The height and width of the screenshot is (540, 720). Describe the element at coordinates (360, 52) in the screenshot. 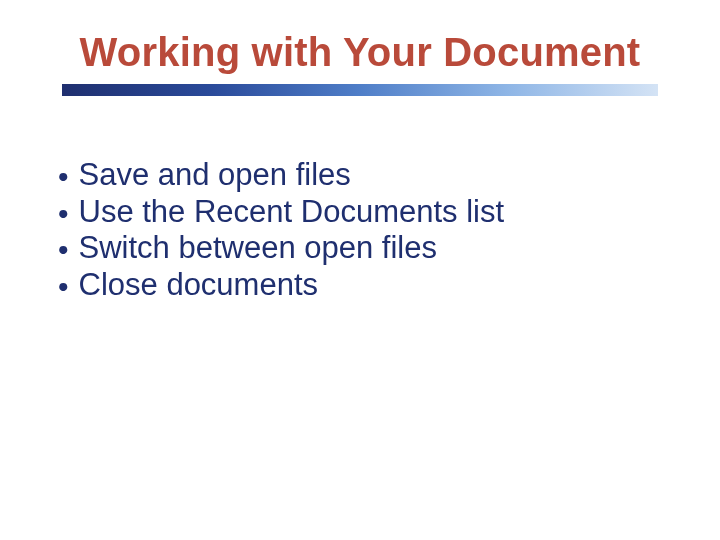

I see `slide-title: Working with Your Document` at that location.